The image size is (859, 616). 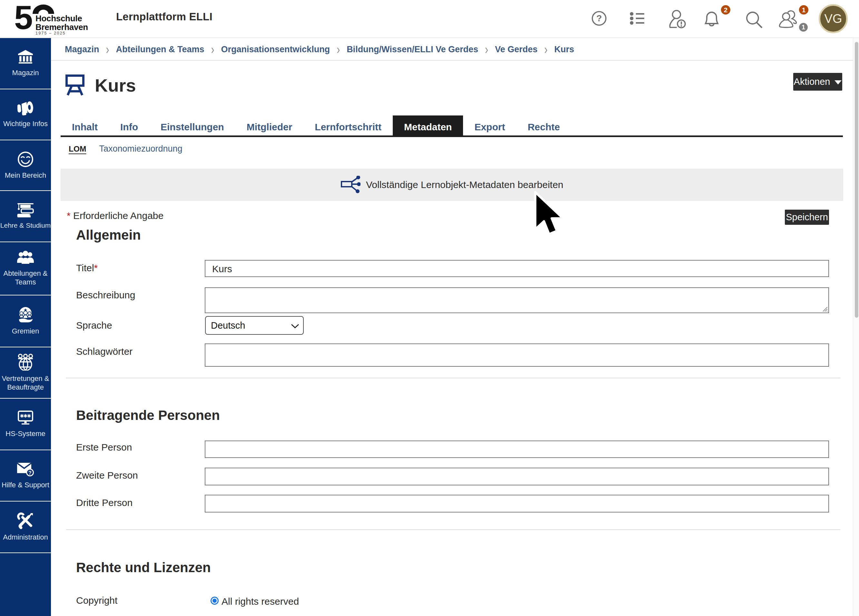 What do you see at coordinates (62, 27) in the screenshot?
I see `svg-text: Bremerhaven` at bounding box center [62, 27].